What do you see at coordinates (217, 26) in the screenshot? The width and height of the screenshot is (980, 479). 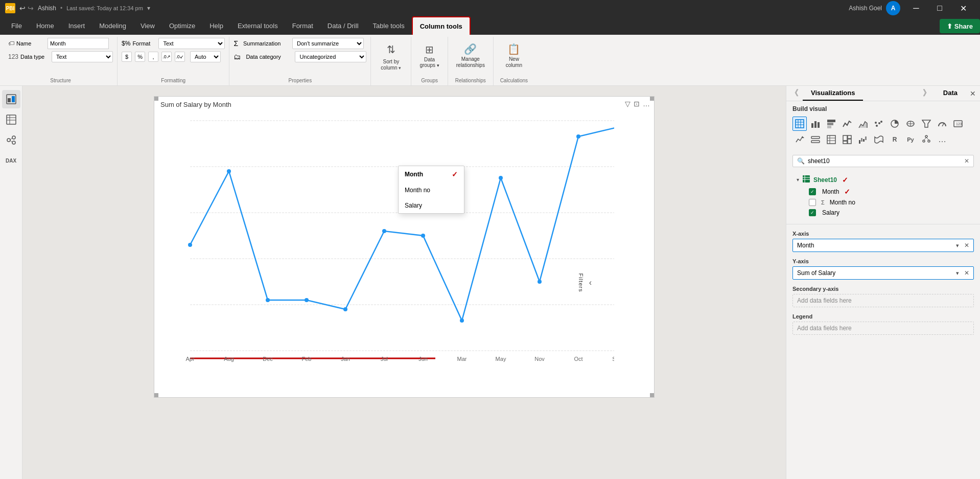 I see `tab-help: Help` at bounding box center [217, 26].